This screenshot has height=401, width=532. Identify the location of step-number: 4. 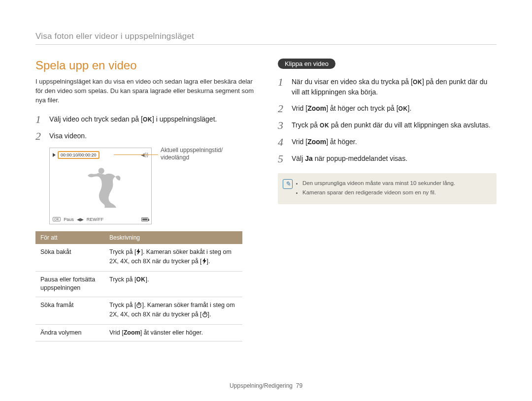
(282, 142).